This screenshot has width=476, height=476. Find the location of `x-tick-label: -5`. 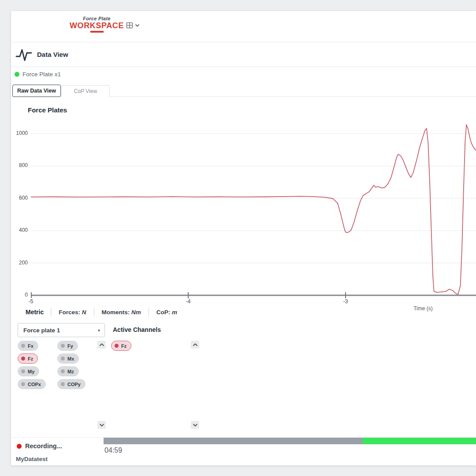

x-tick-label: -5 is located at coordinates (31, 301).